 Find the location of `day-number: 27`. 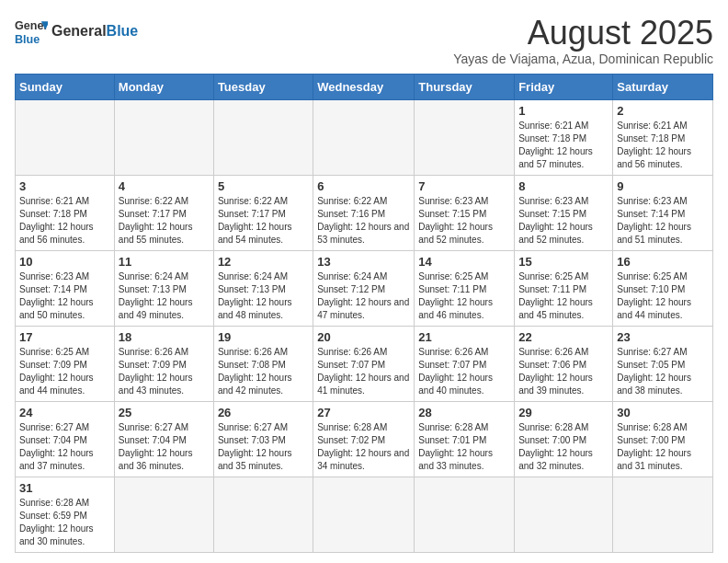

day-number: 27 is located at coordinates (364, 412).